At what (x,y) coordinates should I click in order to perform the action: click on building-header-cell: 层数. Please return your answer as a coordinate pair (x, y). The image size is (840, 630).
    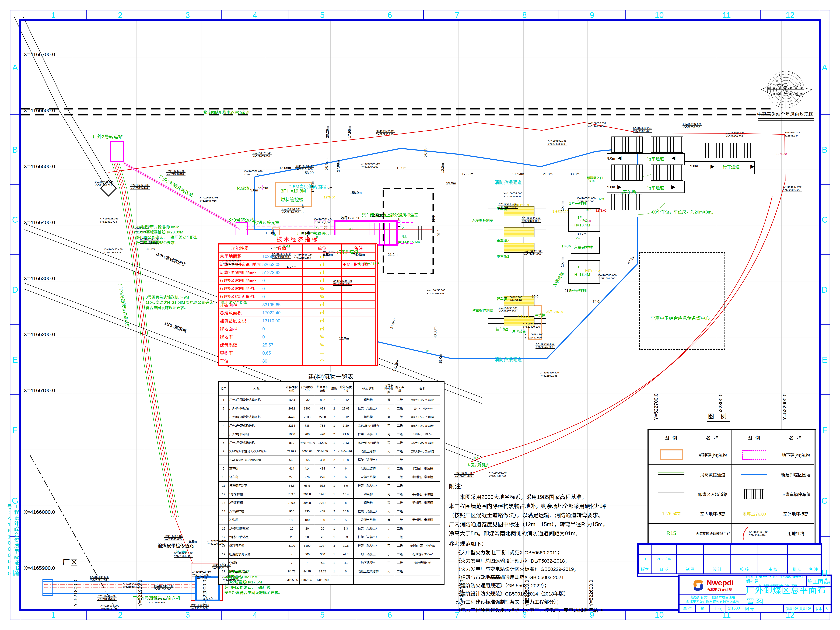
    Looking at the image, I should click on (334, 389).